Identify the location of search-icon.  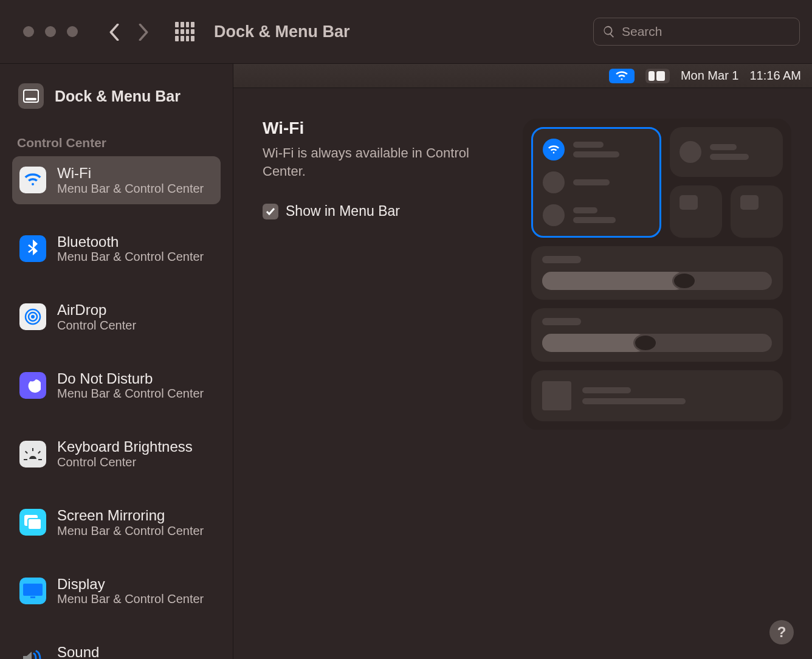
(609, 32).